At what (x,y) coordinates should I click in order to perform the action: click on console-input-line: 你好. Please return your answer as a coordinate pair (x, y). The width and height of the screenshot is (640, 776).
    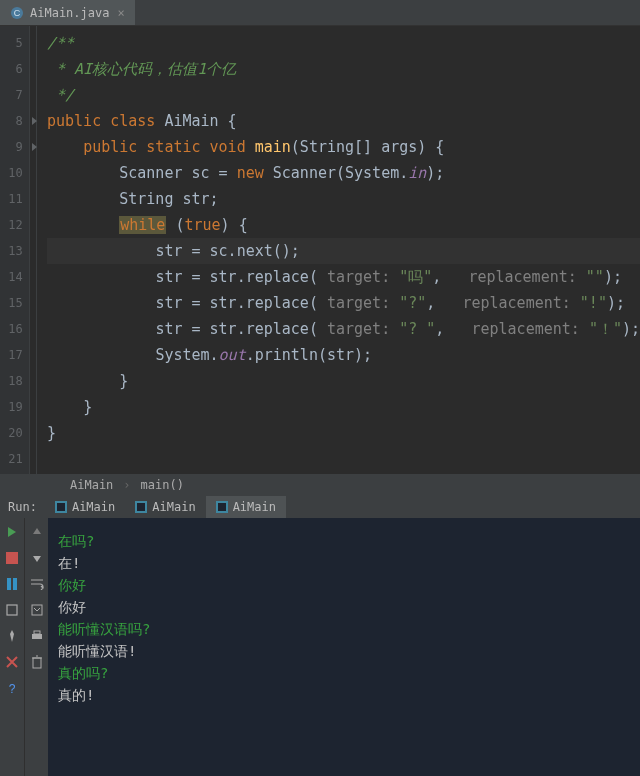
    Looking at the image, I should click on (344, 585).